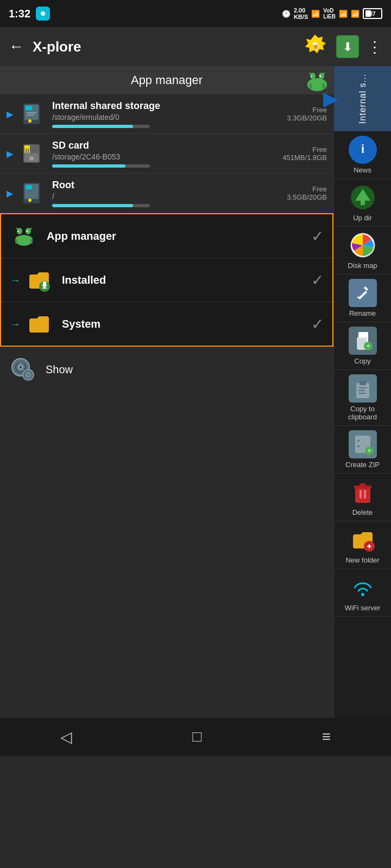  I want to click on updir-icon, so click(363, 197).